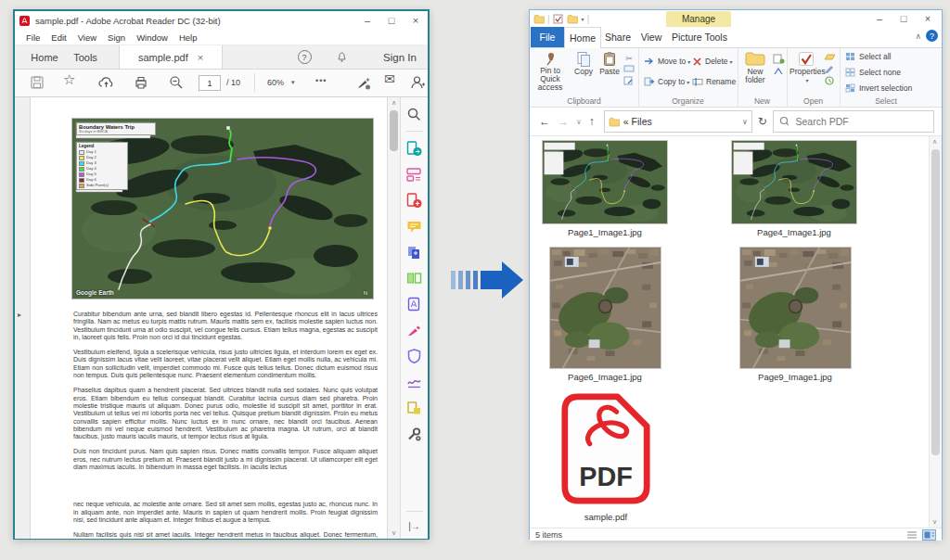 The width and height of the screenshot is (950, 560). I want to click on help-icon: ?, so click(931, 35).